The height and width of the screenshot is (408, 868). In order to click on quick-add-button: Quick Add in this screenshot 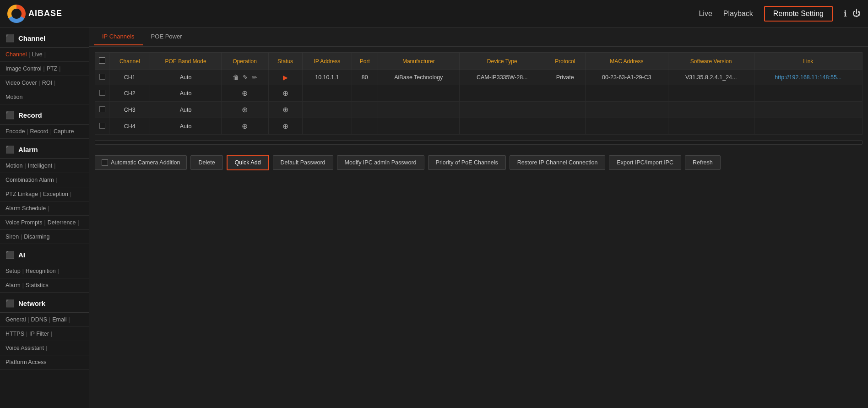, I will do `click(248, 163)`.